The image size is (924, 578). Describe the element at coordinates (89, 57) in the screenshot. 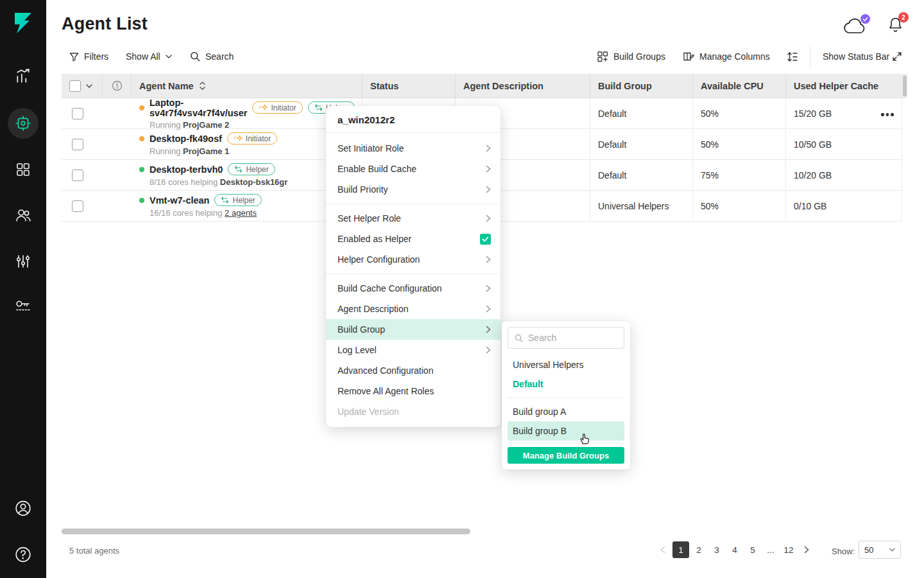

I see `filters-button: Filters` at that location.